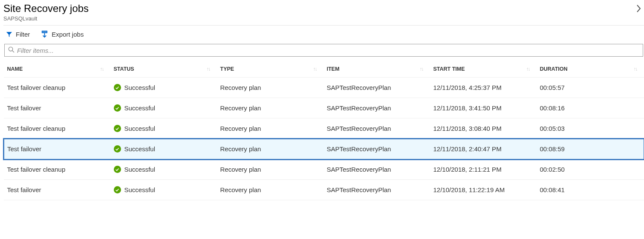 This screenshot has height=239, width=644. I want to click on export-jobs-button: Export jobs, so click(62, 34).